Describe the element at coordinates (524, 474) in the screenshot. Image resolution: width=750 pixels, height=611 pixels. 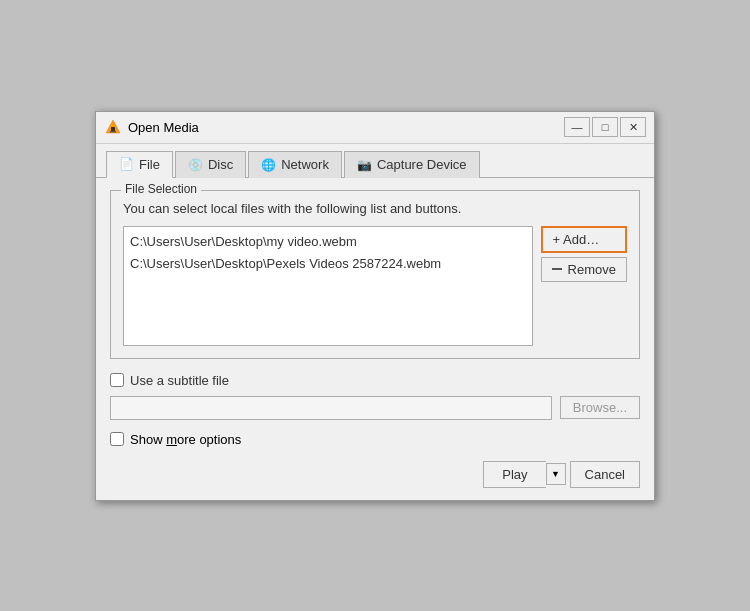
I see `play-group: Play ▼` at that location.